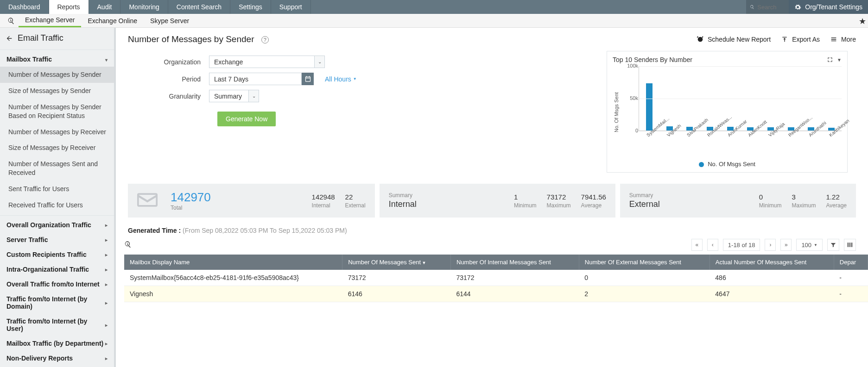 This screenshot has width=868, height=367. What do you see at coordinates (57, 59) in the screenshot?
I see `section-mailbox-traffic: Mailbox Traffic ▾` at bounding box center [57, 59].